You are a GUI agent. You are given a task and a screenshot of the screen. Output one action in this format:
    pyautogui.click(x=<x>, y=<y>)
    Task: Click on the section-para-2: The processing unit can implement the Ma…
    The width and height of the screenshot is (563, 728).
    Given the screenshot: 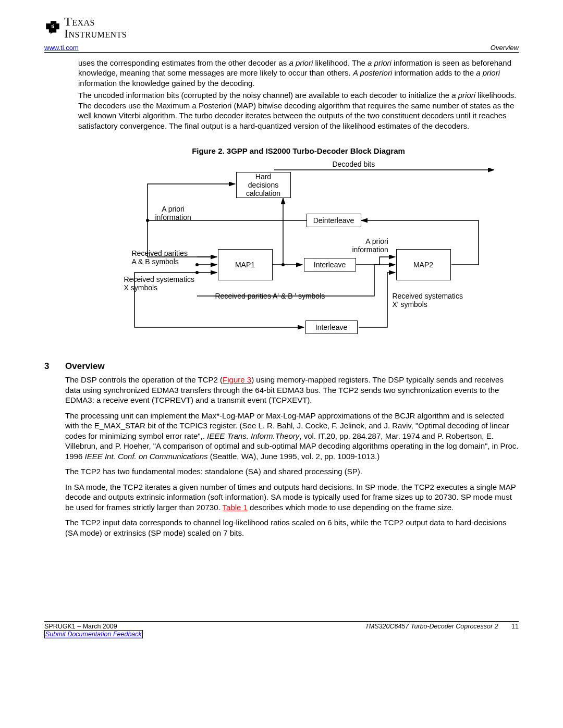 What is the action you would take?
    pyautogui.click(x=292, y=436)
    